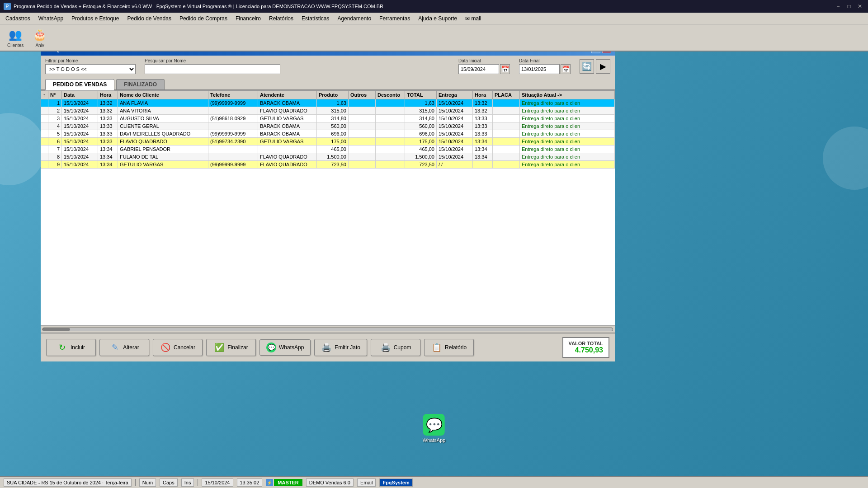 The width and height of the screenshot is (868, 488). I want to click on filter-by-name-label: Filtrar por Nome, so click(90, 61).